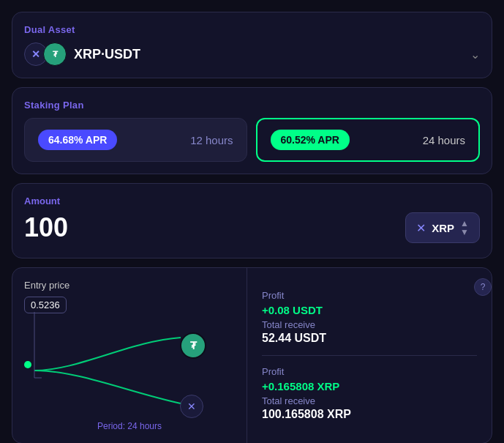 Image resolution: width=504 pixels, height=443 pixels. Describe the element at coordinates (443, 228) in the screenshot. I see `currency-selector: ✕ XRP ▲ ▼` at that location.